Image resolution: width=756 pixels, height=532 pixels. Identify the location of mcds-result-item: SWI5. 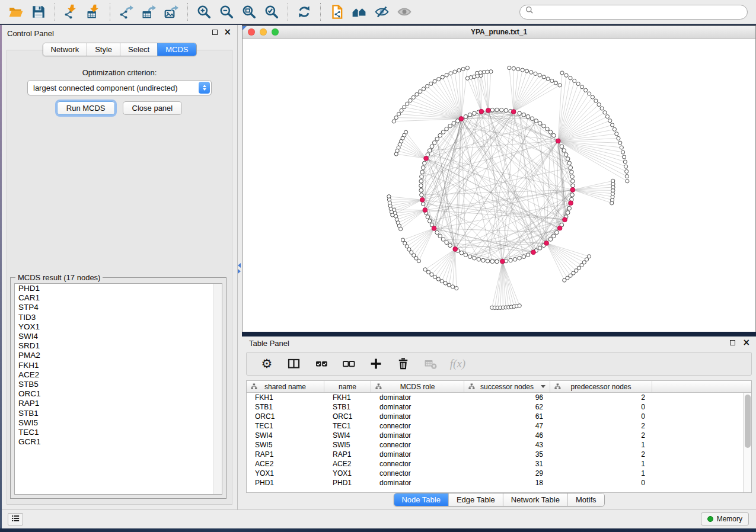
(119, 423).